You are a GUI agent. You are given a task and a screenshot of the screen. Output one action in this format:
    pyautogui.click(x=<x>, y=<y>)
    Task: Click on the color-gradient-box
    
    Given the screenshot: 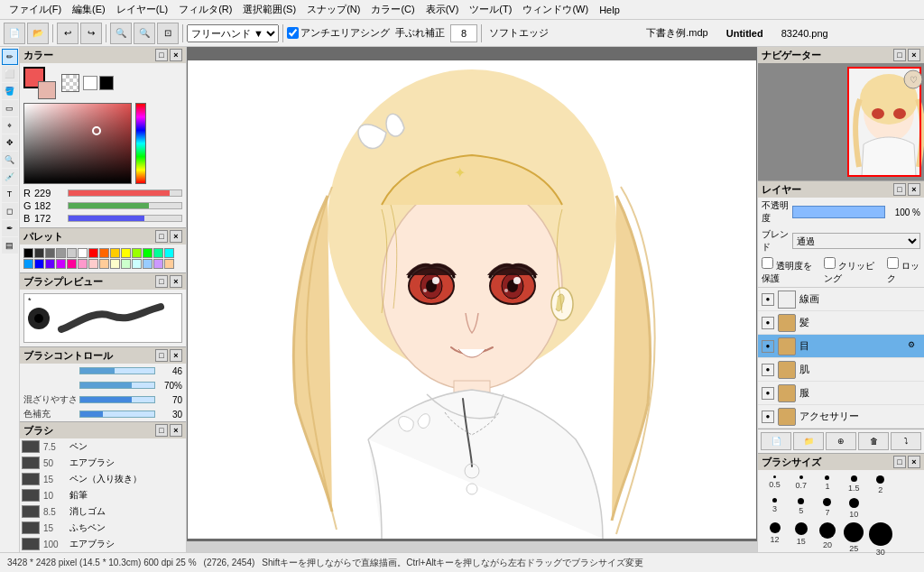 What is the action you would take?
    pyautogui.click(x=78, y=143)
    